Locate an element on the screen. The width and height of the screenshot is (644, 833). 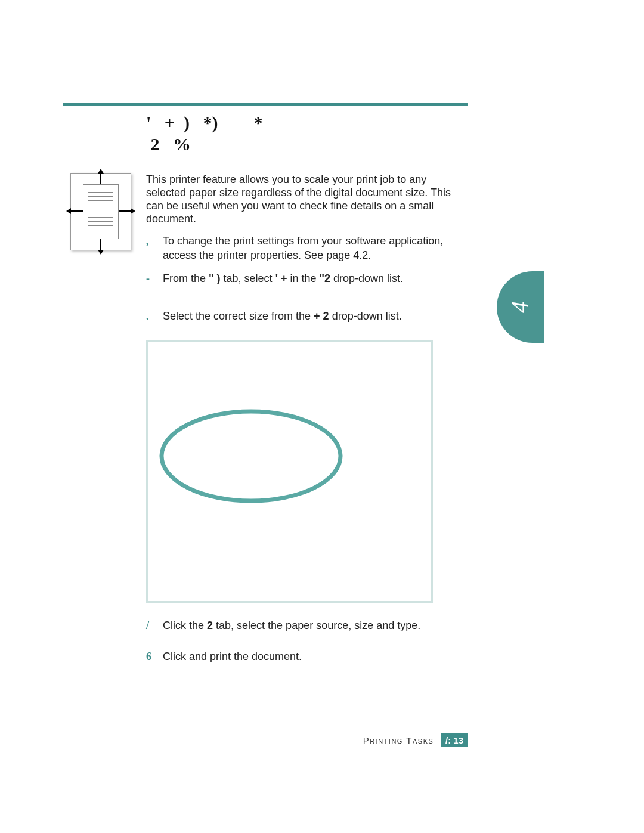
step-text: To change the print settings from your s… is located at coordinates (303, 248).